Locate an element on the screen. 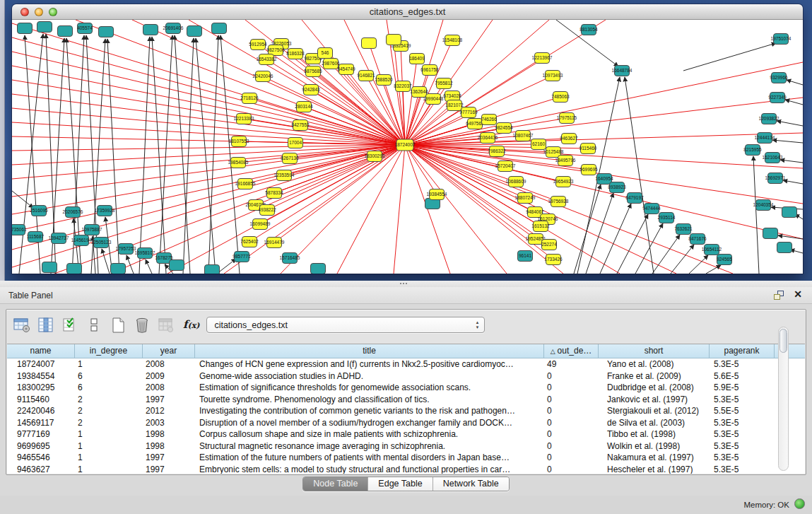 Image resolution: width=812 pixels, height=514 pixels. node-label: 20206576 is located at coordinates (73, 212).